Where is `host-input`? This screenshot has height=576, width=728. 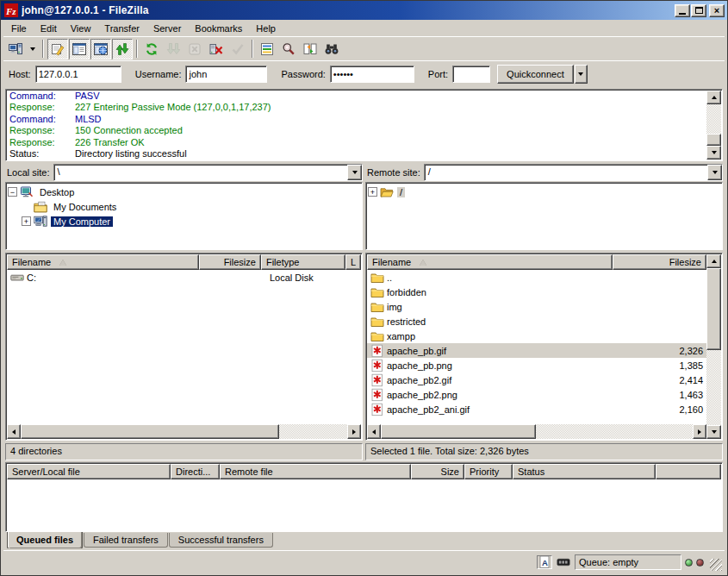
host-input is located at coordinates (78, 74).